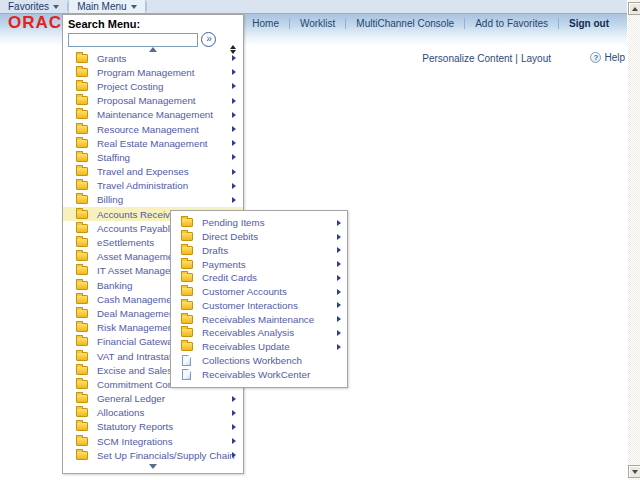  What do you see at coordinates (106, 6) in the screenshot?
I see `tab-main-menu: Main Menu` at bounding box center [106, 6].